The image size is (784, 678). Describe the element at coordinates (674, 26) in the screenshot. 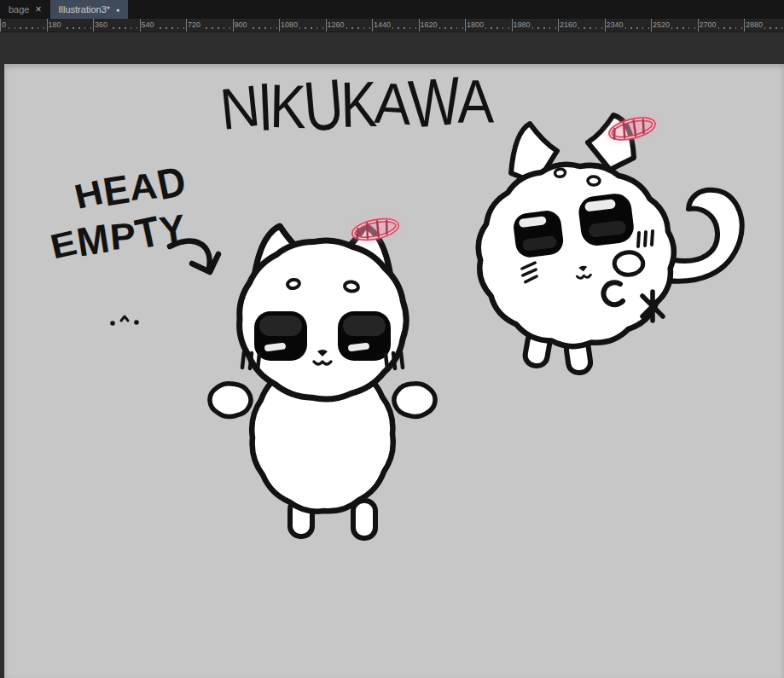

I see `ruler-tick: 2520` at that location.